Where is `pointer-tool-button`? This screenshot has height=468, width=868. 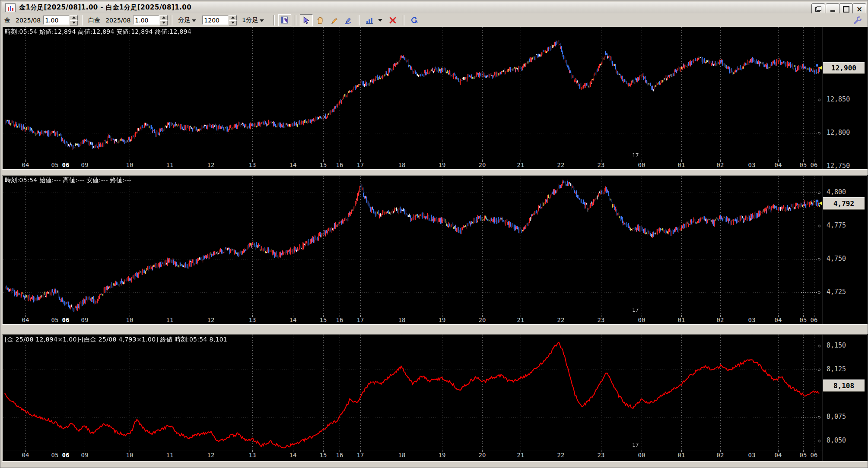
pointer-tool-button is located at coordinates (306, 20).